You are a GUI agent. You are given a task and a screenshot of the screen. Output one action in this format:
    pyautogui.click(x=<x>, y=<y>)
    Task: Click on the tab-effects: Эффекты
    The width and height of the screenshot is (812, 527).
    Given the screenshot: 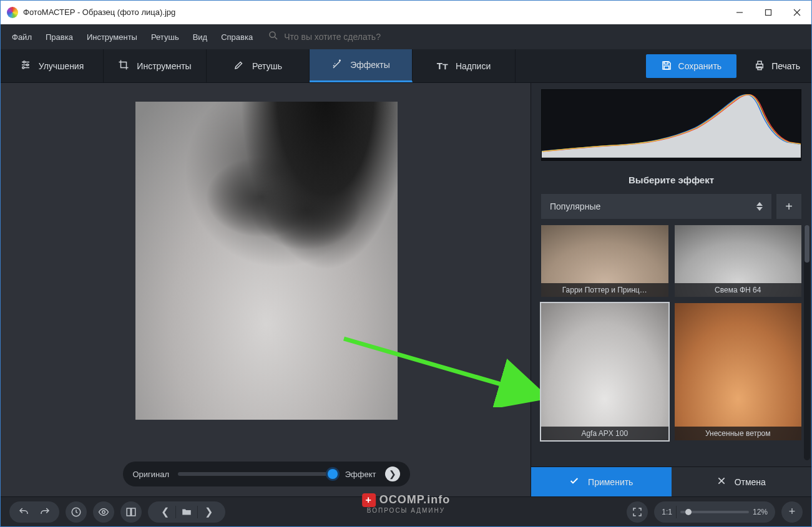 What is the action you would take?
    pyautogui.click(x=361, y=66)
    